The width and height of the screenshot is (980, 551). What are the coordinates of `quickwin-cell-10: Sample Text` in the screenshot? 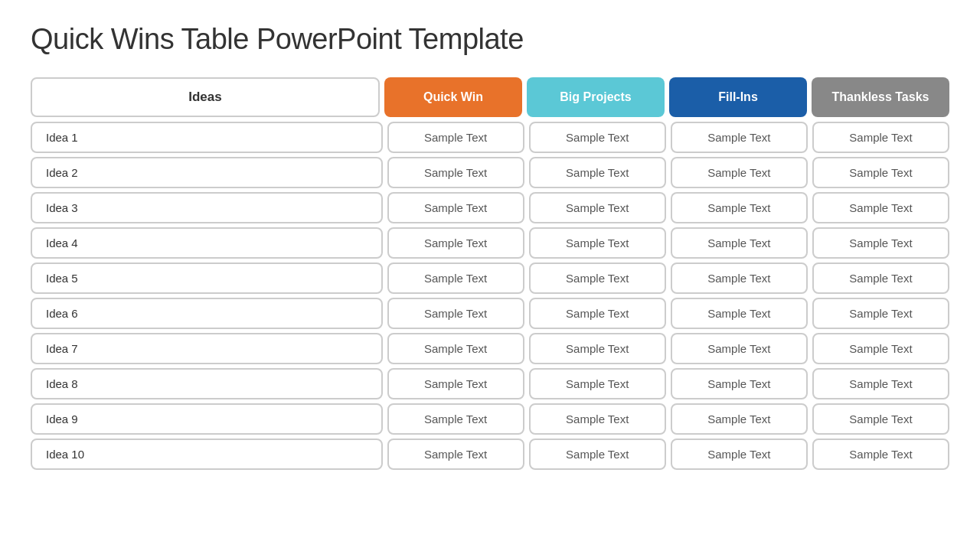 It's located at (456, 455).